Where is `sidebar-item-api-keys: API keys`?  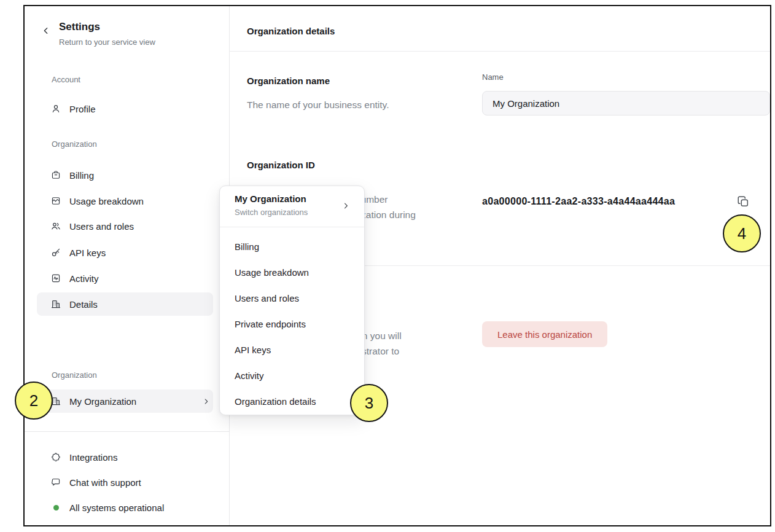 sidebar-item-api-keys: API keys is located at coordinates (125, 252).